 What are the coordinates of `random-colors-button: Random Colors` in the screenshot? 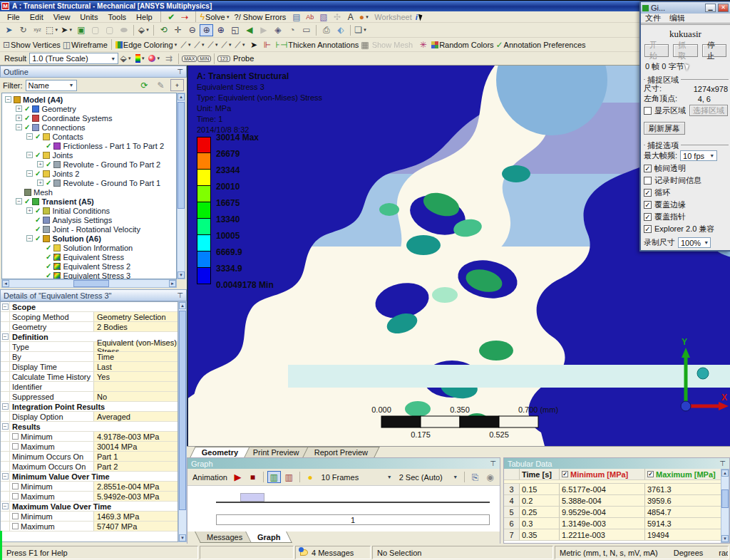 It's located at (462, 44).